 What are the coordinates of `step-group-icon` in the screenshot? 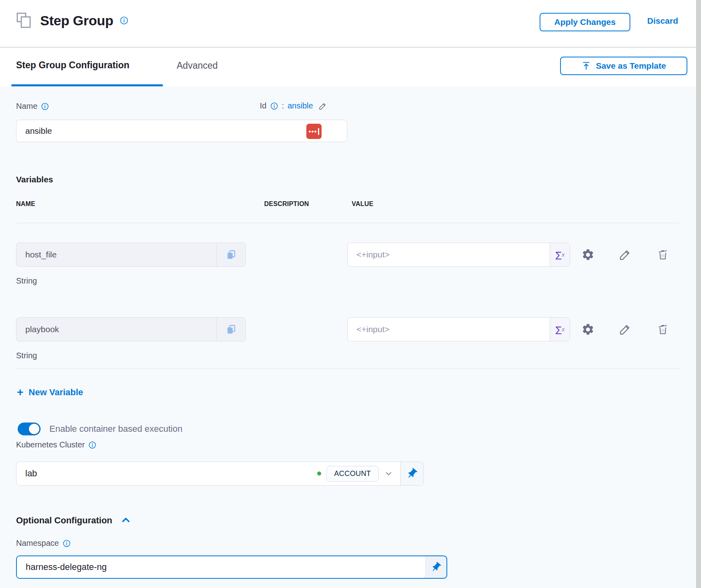 It's located at (24, 20).